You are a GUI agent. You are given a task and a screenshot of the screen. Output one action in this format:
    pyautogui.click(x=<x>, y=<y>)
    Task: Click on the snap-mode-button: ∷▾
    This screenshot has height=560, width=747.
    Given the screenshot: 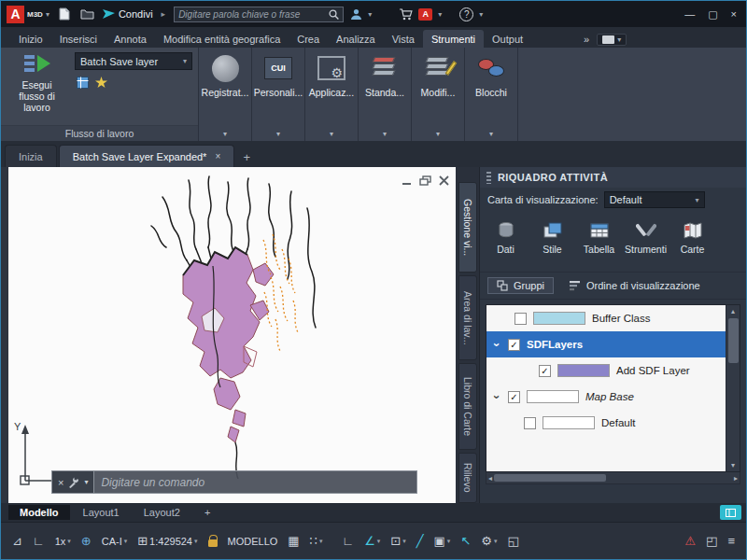 What is the action you would take?
    pyautogui.click(x=317, y=541)
    